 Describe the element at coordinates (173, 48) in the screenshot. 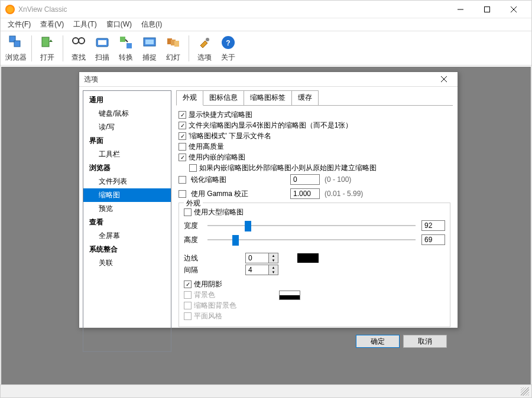

I see `toolbar-slideshow: 幻灯` at that location.